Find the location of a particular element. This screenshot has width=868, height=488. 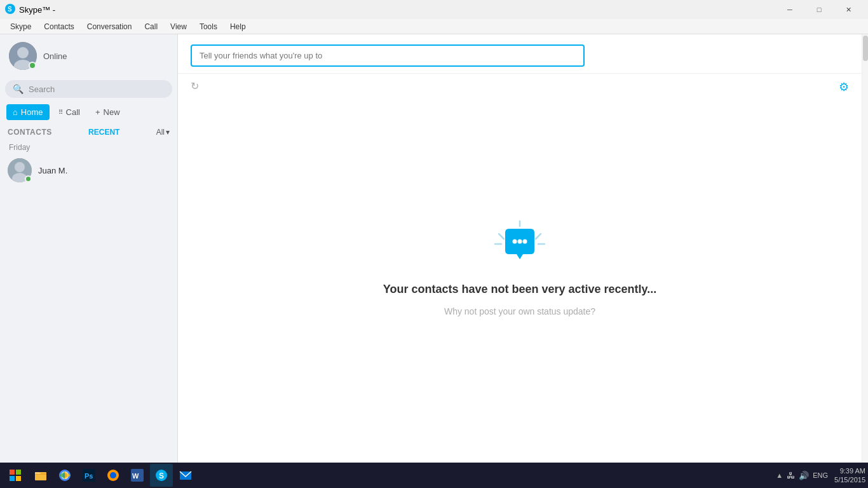

taskbar-photoshop: Ps is located at coordinates (89, 475).